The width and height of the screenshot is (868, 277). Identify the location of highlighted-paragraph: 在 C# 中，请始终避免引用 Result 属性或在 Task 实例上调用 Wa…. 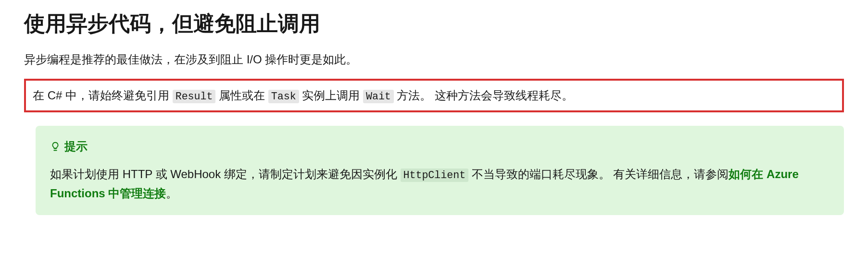
(434, 96).